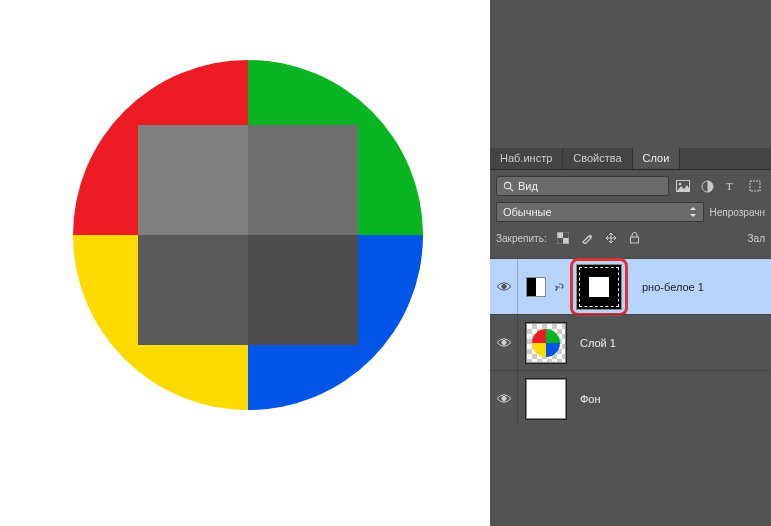 This screenshot has width=771, height=526. I want to click on layer-filter-select: Вид, so click(582, 186).